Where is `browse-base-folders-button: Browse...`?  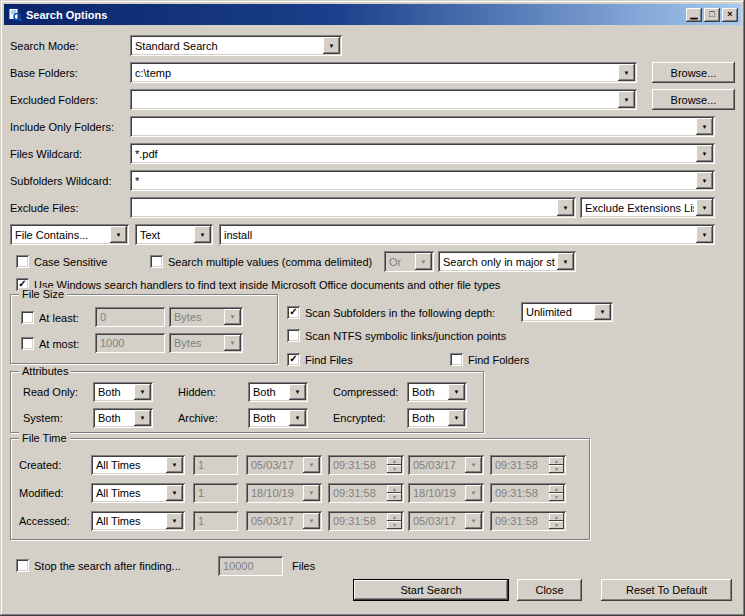 browse-base-folders-button: Browse... is located at coordinates (694, 72).